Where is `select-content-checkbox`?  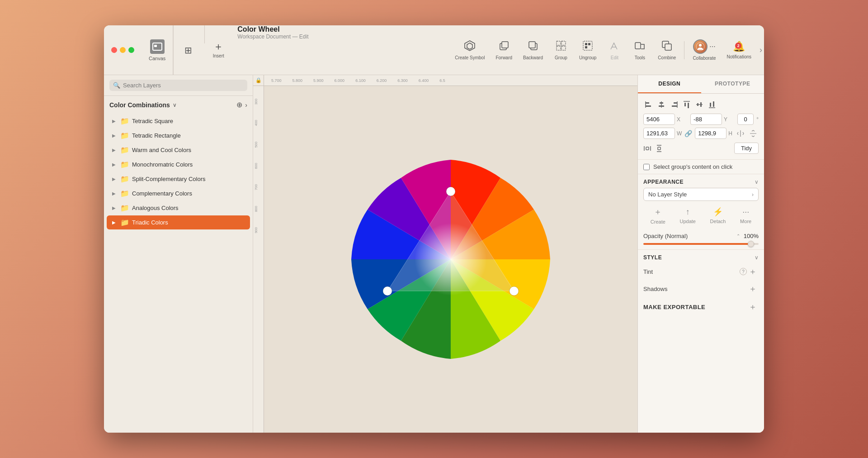
select-content-checkbox is located at coordinates (646, 167).